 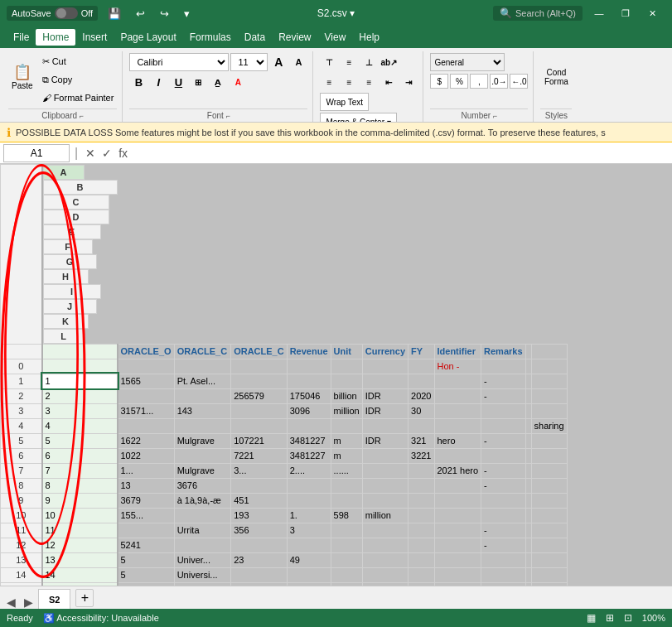 What do you see at coordinates (22, 37) in the screenshot?
I see `menu-file: File` at bounding box center [22, 37].